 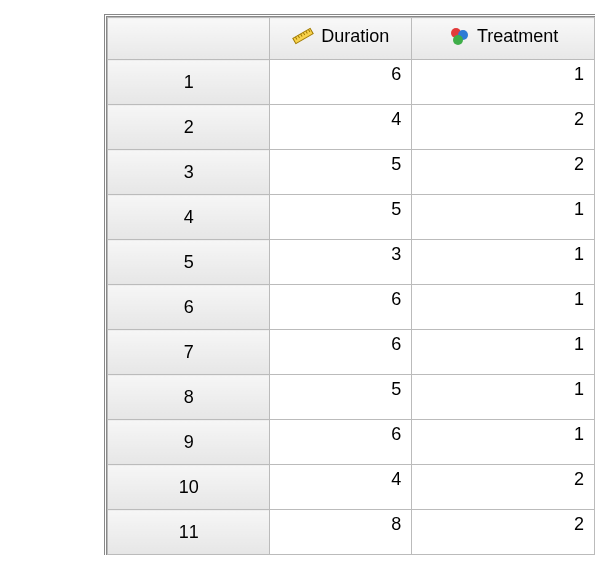 I want to click on column-header-label: Treatment, so click(x=518, y=36).